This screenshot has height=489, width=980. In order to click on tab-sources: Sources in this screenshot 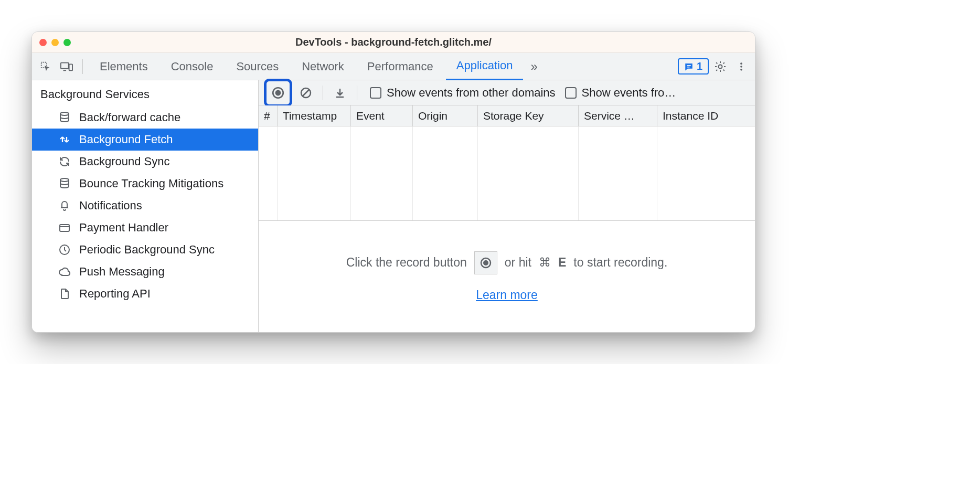, I will do `click(257, 67)`.